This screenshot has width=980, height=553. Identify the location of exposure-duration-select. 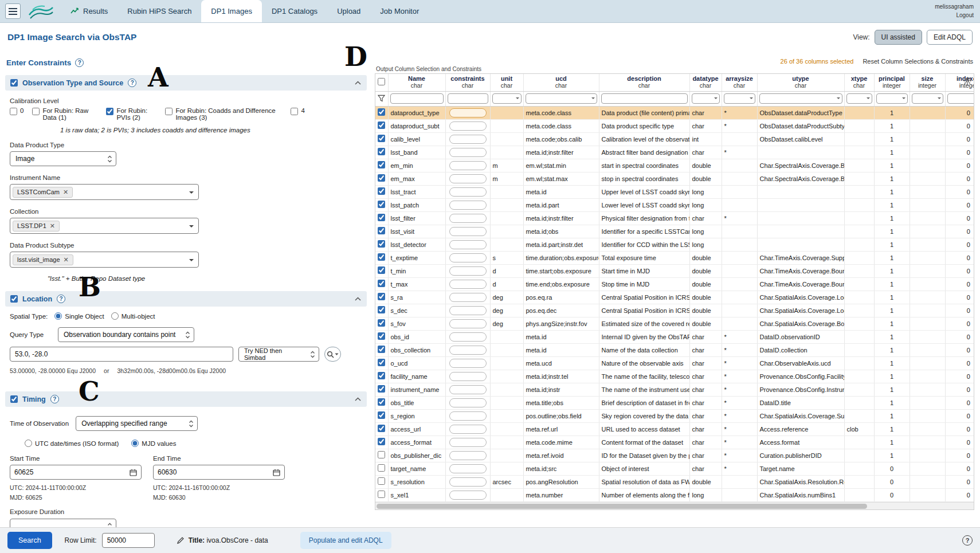
(63, 523).